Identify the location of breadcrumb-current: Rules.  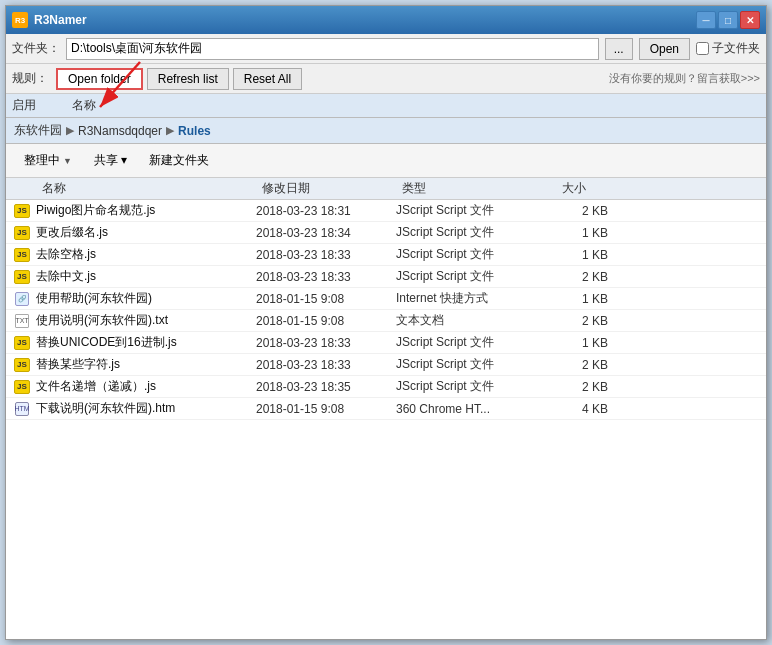
(194, 131).